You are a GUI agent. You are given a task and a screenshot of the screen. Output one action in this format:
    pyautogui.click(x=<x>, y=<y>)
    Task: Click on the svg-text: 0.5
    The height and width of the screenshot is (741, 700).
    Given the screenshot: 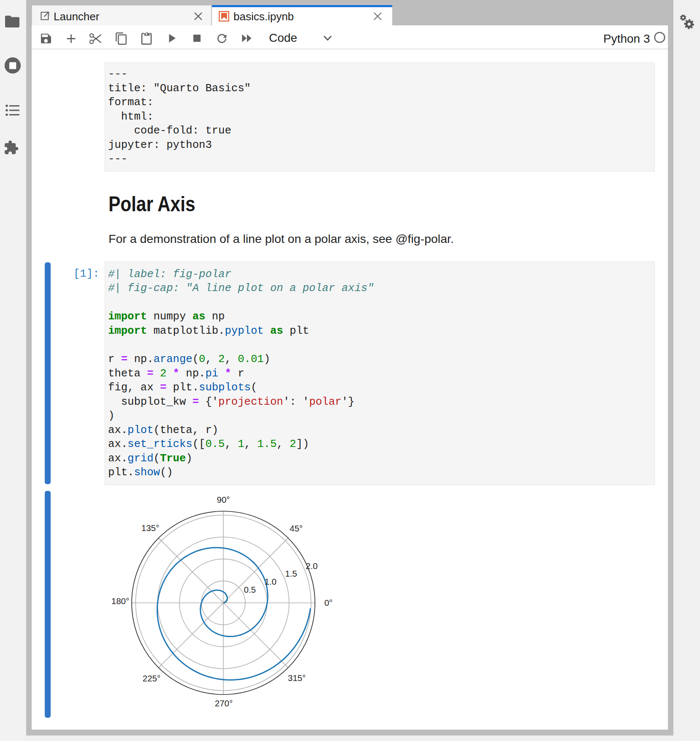 What is the action you would take?
    pyautogui.click(x=250, y=590)
    